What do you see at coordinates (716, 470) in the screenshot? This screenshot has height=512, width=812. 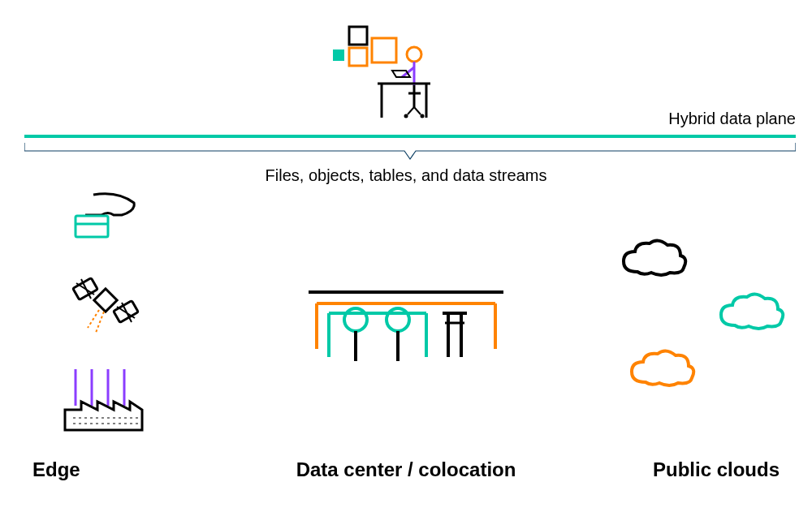 I see `public-clouds-label: Public clouds` at bounding box center [716, 470].